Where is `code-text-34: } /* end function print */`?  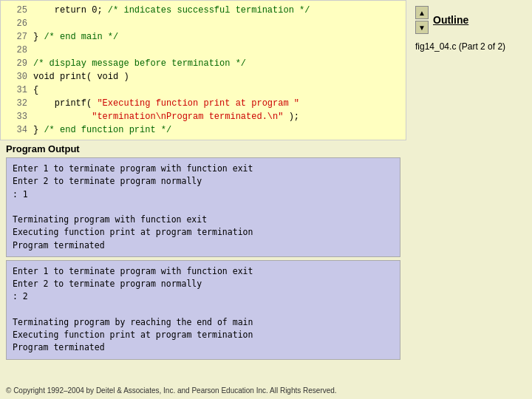
code-text-34: } /* end function print */ is located at coordinates (102, 130).